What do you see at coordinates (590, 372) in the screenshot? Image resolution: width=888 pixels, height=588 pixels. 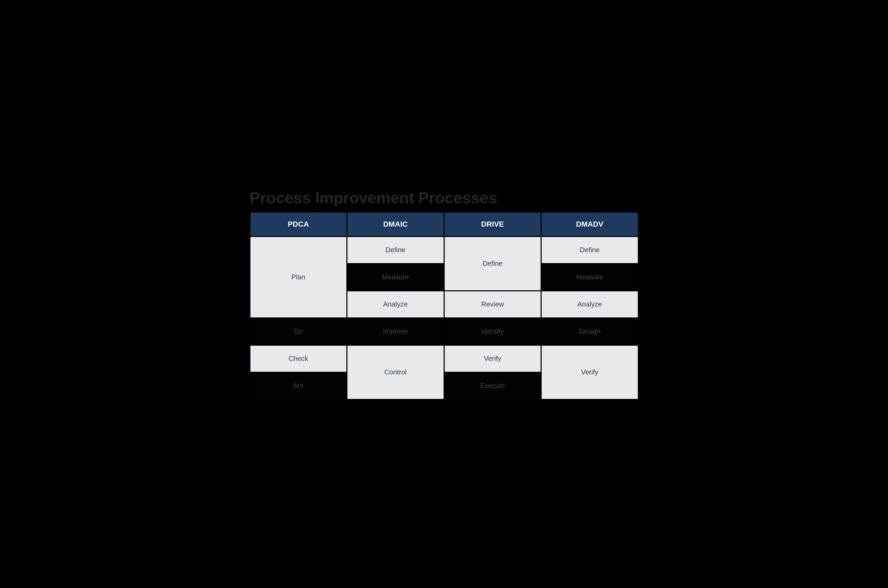 I see `dmadv-verify: Verify` at bounding box center [590, 372].